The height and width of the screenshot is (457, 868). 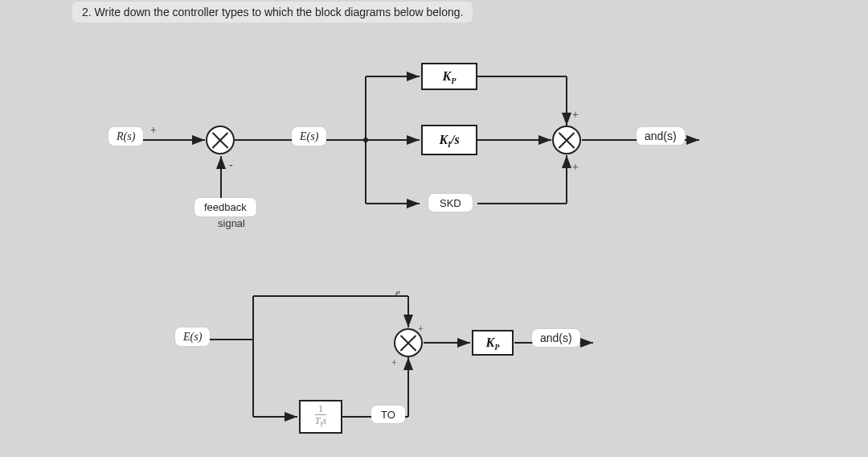 I want to click on kp2-sub: P, so click(x=497, y=348).